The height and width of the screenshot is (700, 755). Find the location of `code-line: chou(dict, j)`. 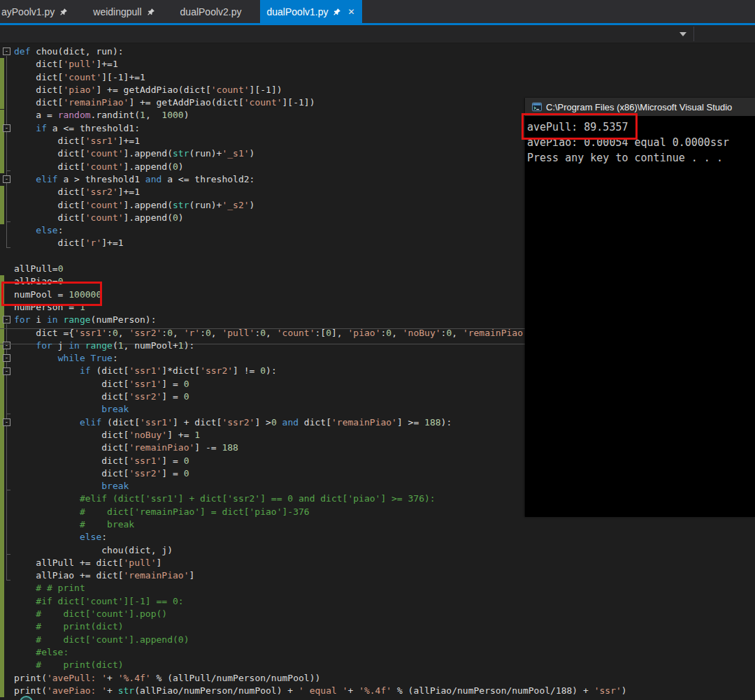

code-line: chou(dict, j) is located at coordinates (320, 550).